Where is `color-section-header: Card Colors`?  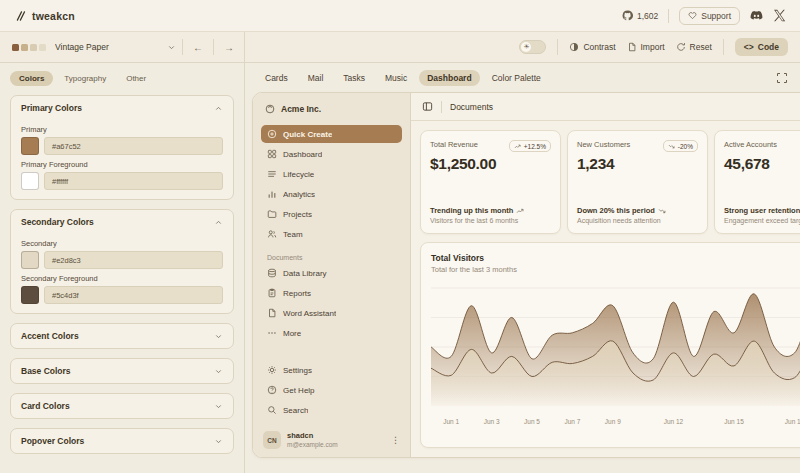
color-section-header: Card Colors is located at coordinates (122, 406).